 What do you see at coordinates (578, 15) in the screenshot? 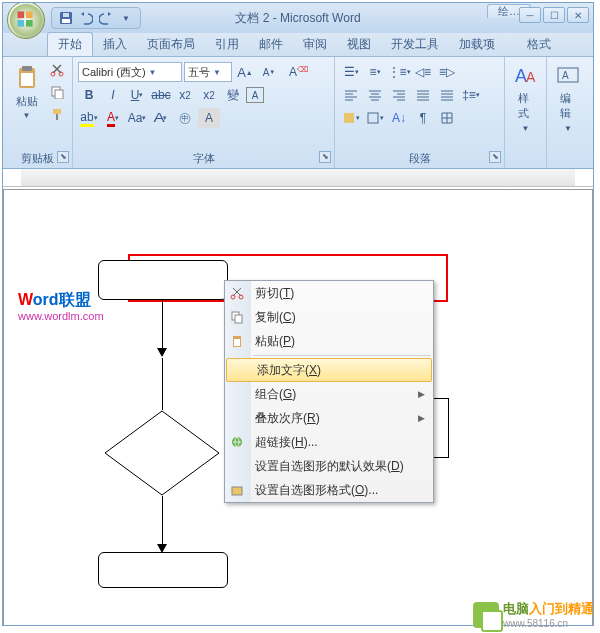
I see `close-button: ✕` at bounding box center [578, 15].